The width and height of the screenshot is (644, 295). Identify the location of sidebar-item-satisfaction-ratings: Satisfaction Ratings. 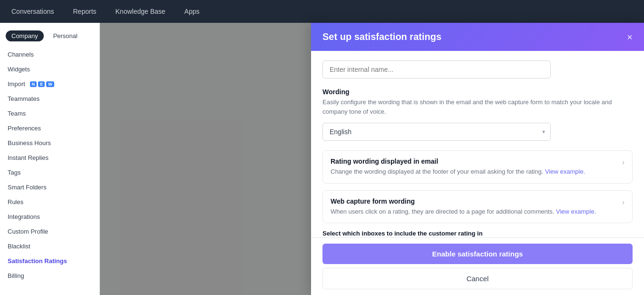
(49, 261).